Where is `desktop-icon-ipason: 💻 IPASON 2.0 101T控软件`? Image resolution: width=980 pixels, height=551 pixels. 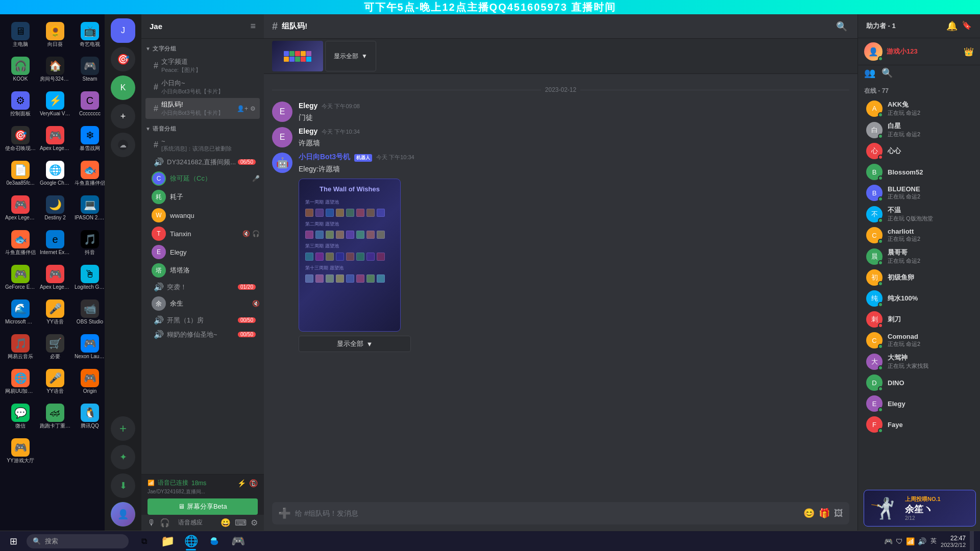 desktop-icon-ipason: 💻 IPASON 2.0 101T控软件 is located at coordinates (89, 208).